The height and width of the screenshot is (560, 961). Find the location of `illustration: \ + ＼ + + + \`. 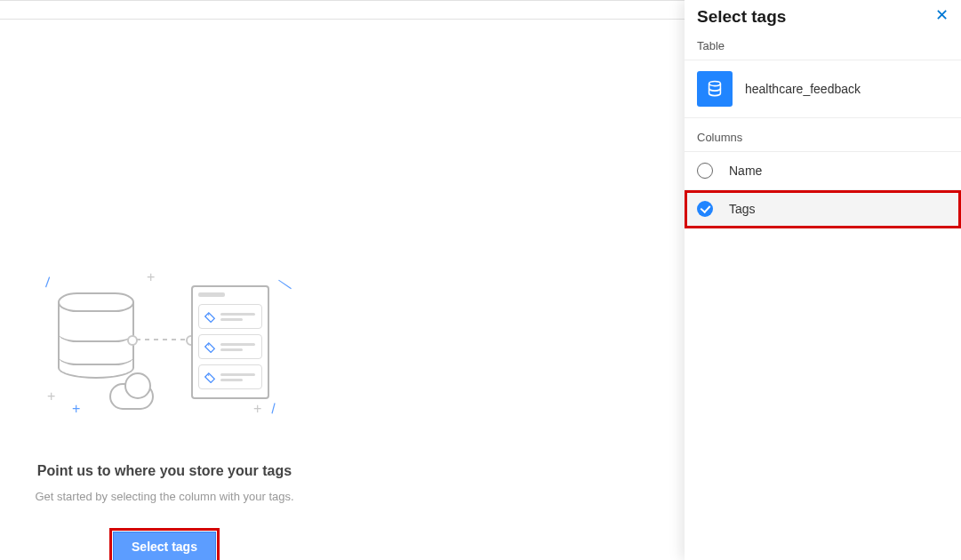

illustration: \ + ＼ + + + \ is located at coordinates (164, 352).